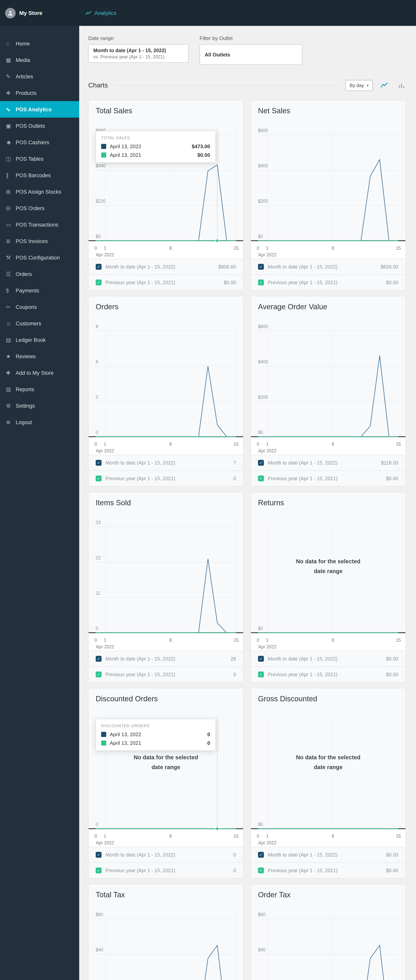  I want to click on sidebar-item-label: POS Invoices, so click(32, 241).